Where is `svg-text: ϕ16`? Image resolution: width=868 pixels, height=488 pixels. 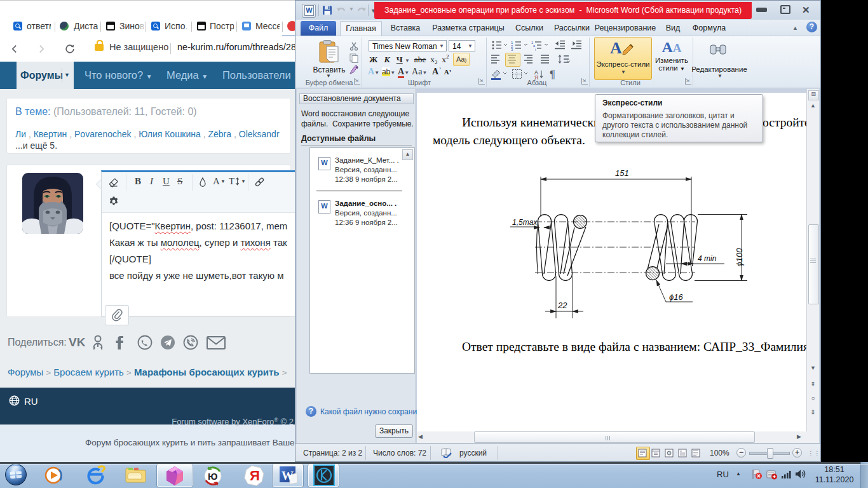
svg-text: ϕ16 is located at coordinates (676, 297).